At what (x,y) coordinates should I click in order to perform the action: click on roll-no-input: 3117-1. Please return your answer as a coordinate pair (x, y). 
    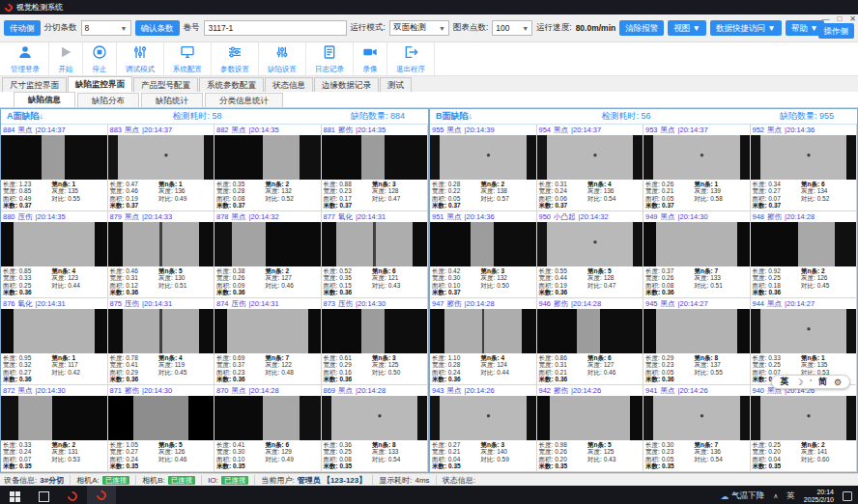
    Looking at the image, I should click on (275, 28).